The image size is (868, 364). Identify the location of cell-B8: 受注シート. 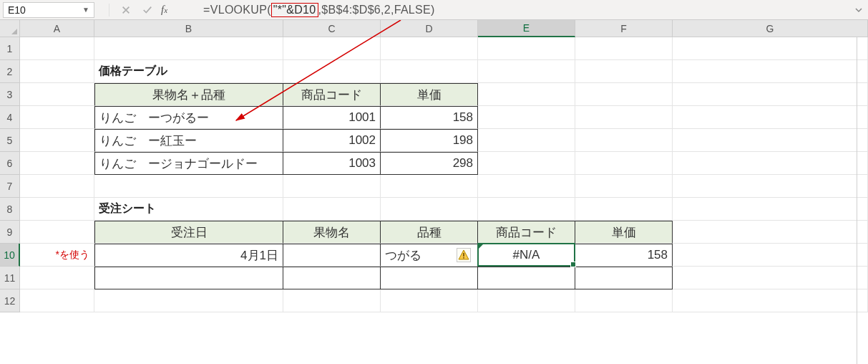
(189, 209).